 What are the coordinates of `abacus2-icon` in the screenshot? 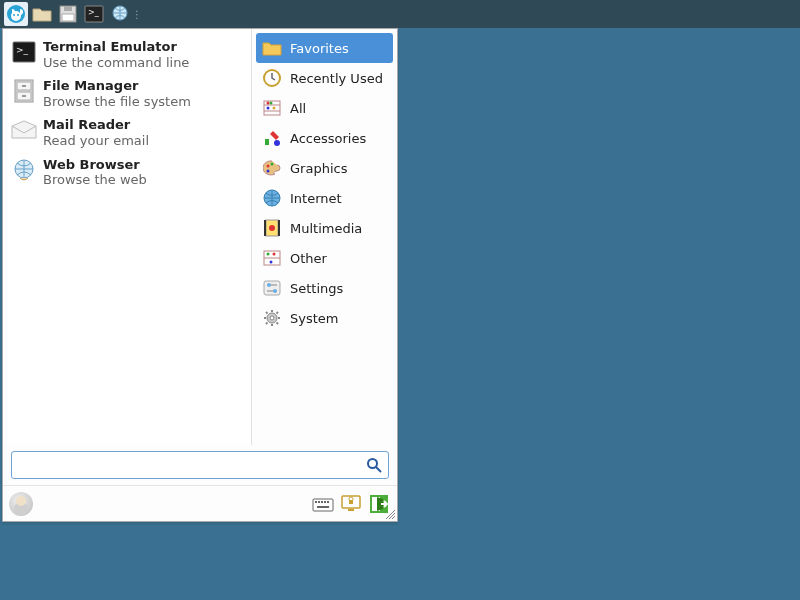 It's located at (272, 258).